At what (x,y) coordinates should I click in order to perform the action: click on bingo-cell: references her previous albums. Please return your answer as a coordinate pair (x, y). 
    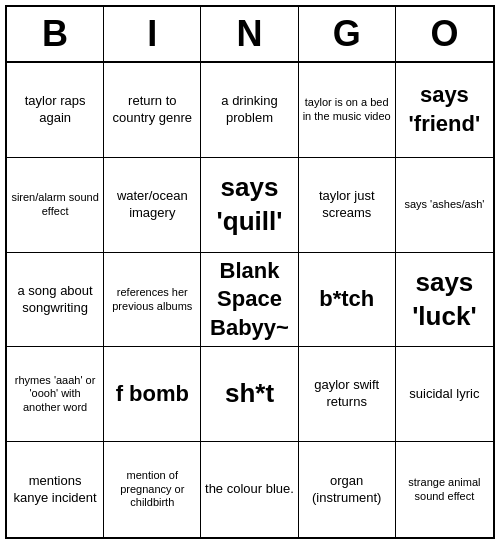
    Looking at the image, I should click on (152, 300).